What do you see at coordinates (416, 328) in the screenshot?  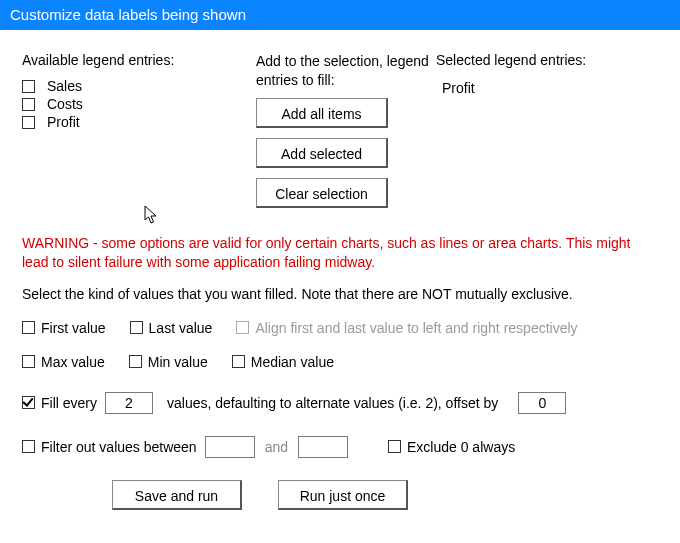 I see `option-label: Align first and last value to left and r…` at bounding box center [416, 328].